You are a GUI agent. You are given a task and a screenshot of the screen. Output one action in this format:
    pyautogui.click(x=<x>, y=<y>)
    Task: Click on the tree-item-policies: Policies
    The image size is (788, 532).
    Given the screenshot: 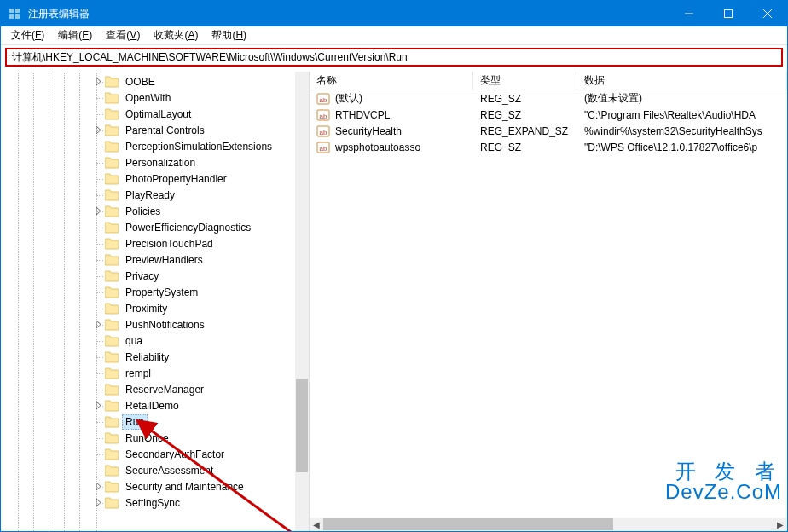 What is the action you would take?
    pyautogui.click(x=155, y=211)
    